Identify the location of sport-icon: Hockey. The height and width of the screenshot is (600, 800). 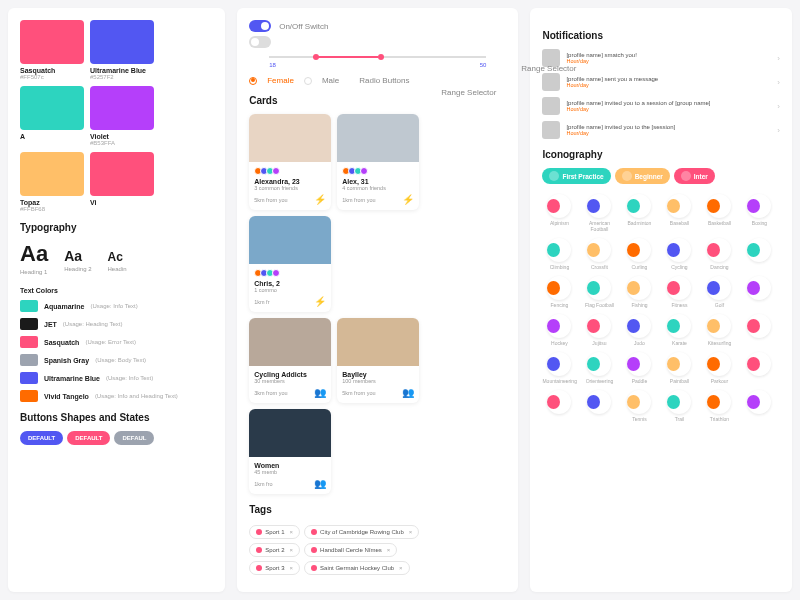
(559, 330).